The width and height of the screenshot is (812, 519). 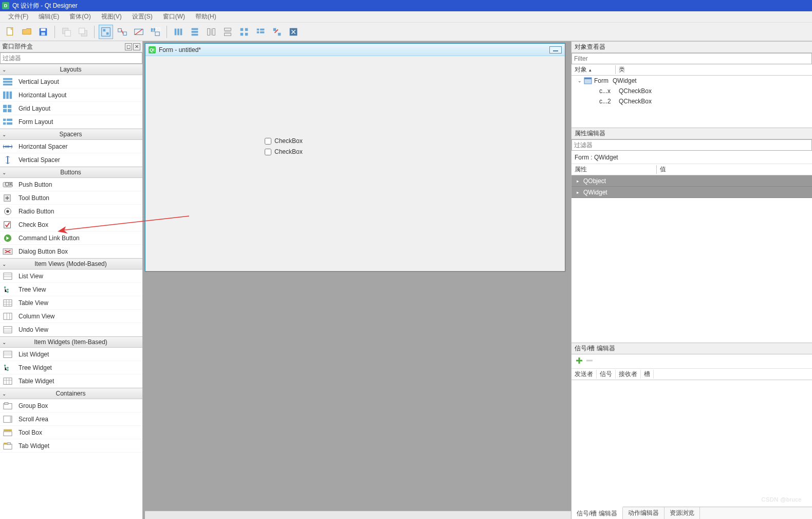 What do you see at coordinates (228, 32) in the screenshot?
I see `layout-vertical-splitter-button` at bounding box center [228, 32].